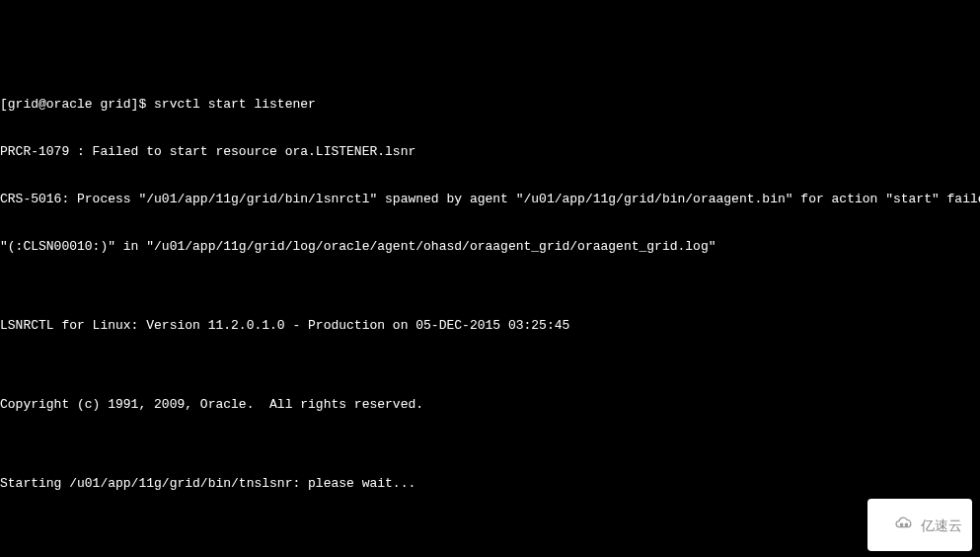 The width and height of the screenshot is (980, 557). Describe the element at coordinates (490, 105) in the screenshot. I see `terminal-line: [grid@oracle grid]$ srvctl start listene…` at that location.